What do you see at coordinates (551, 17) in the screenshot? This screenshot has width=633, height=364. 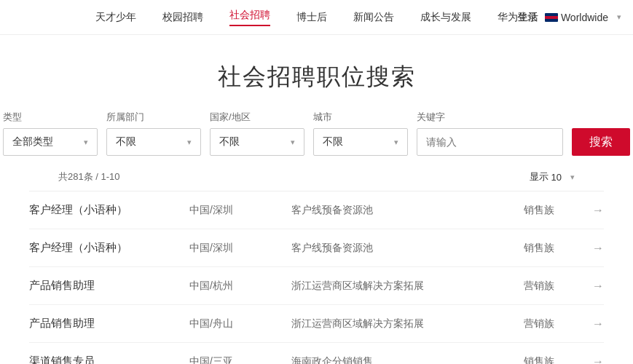 I see `flag-icon` at bounding box center [551, 17].